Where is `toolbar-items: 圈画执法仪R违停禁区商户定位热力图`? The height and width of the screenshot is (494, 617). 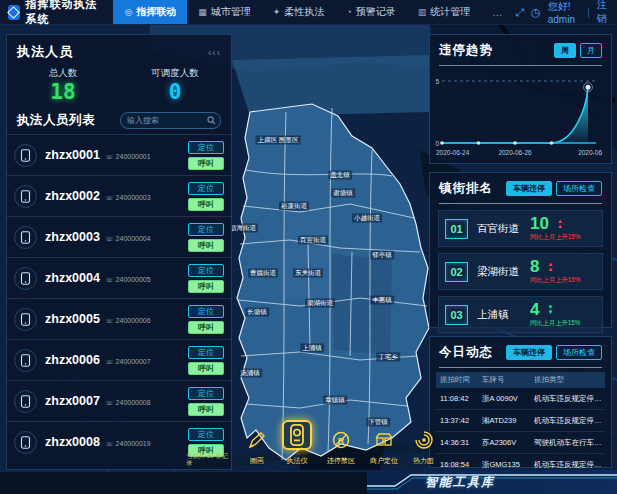 toolbar-items: 圈画执法仪R违停禁区商户定位热力图 is located at coordinates (340, 443).